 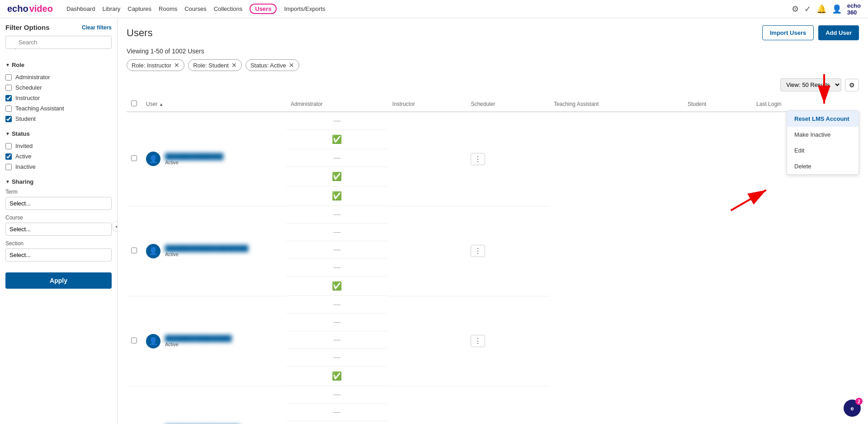 I want to click on filter-student: Student, so click(x=59, y=119).